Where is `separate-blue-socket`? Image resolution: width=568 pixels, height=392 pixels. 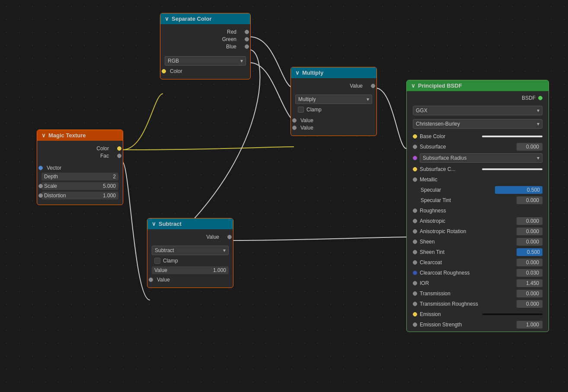 separate-blue-socket is located at coordinates (247, 47).